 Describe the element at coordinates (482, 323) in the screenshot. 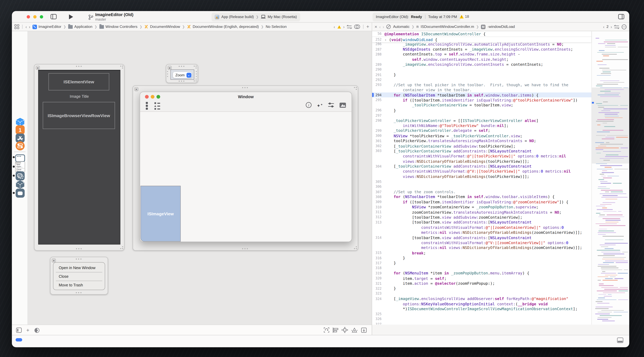

I see `code-line: 327` at that location.